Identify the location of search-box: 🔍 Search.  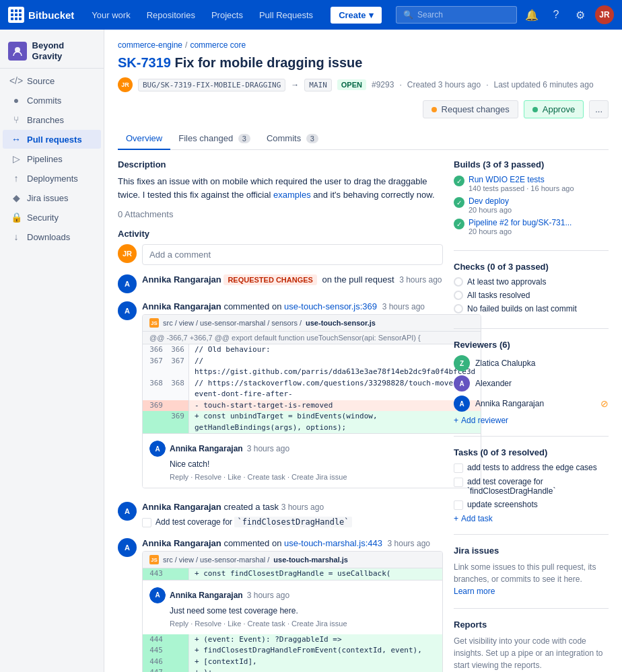
(456, 15).